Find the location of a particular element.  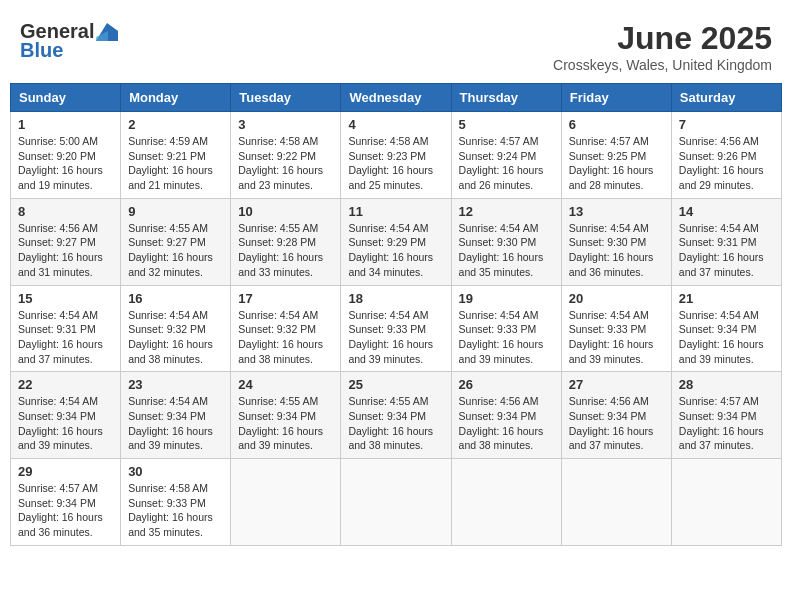

subtitle: Crosskeys, Wales, United Kingdom is located at coordinates (662, 65).